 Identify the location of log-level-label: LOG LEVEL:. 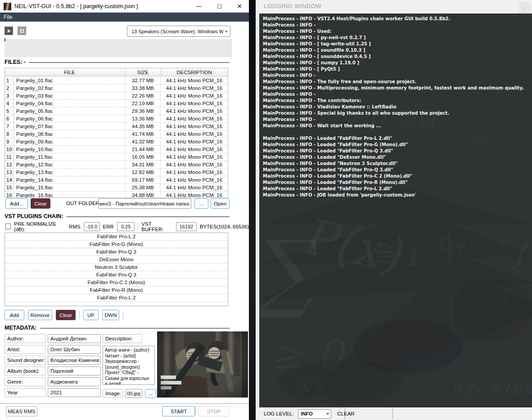
(279, 414).